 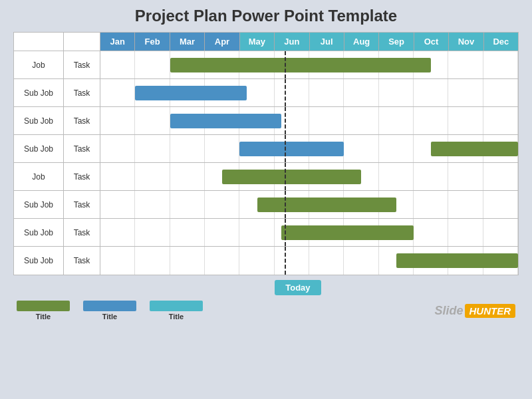 What do you see at coordinates (432, 41) in the screenshot?
I see `month-header-oct: Oct` at bounding box center [432, 41].